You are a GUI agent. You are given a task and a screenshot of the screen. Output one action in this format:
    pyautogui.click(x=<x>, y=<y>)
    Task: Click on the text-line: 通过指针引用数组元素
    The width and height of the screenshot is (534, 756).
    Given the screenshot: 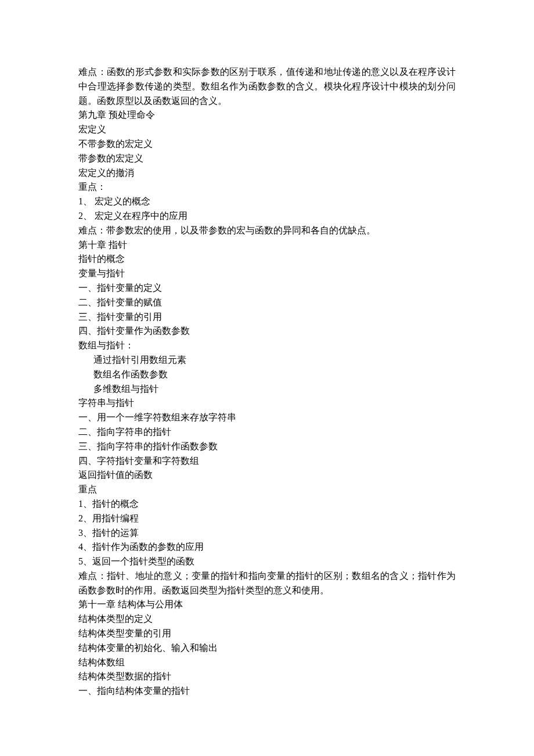 What is the action you would take?
    pyautogui.click(x=267, y=360)
    